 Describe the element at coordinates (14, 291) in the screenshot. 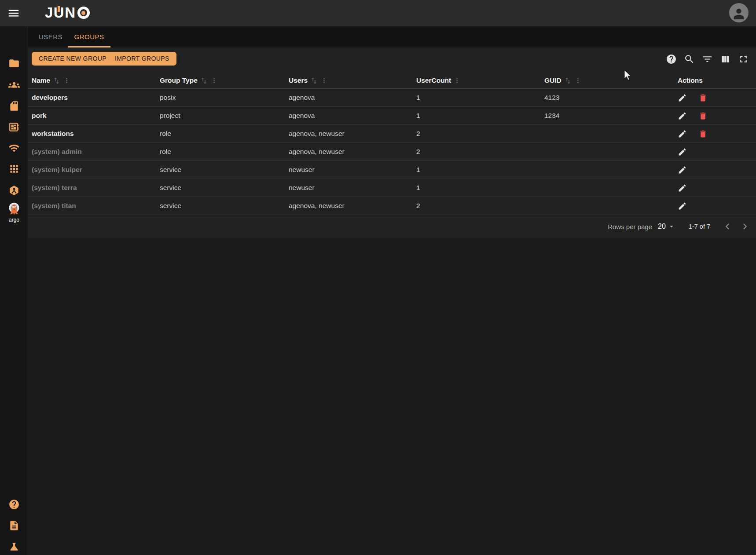

I see `left-nav-sidebar: argo` at that location.